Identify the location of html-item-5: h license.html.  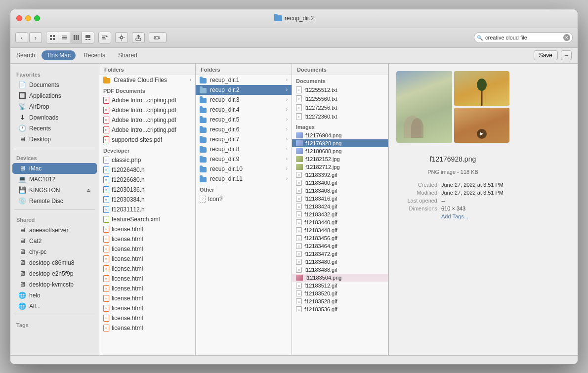
(147, 269).